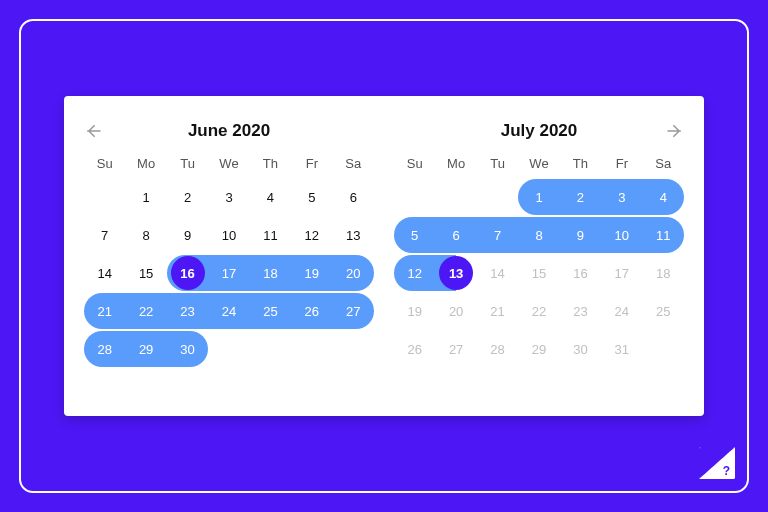  Describe the element at coordinates (717, 463) in the screenshot. I see `help-button: ?` at that location.